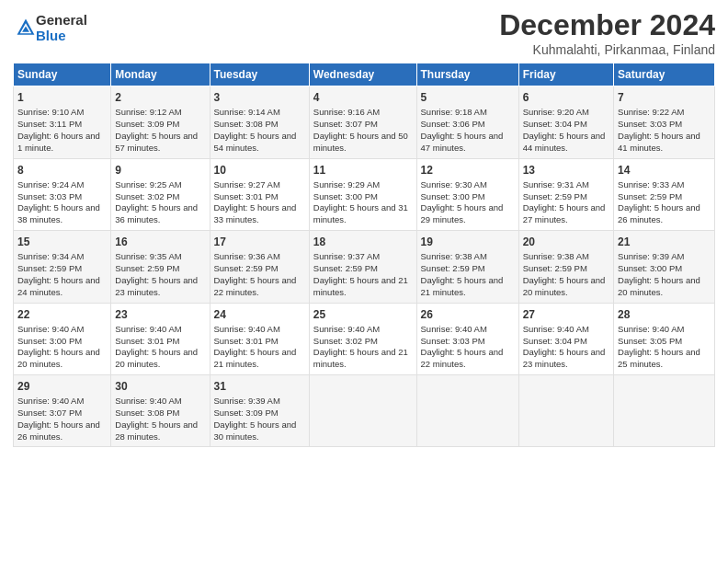 The height and width of the screenshot is (563, 728). What do you see at coordinates (564, 142) in the screenshot?
I see `daylight-text: Daylight: 5 hours and 44 minutes.` at bounding box center [564, 142].